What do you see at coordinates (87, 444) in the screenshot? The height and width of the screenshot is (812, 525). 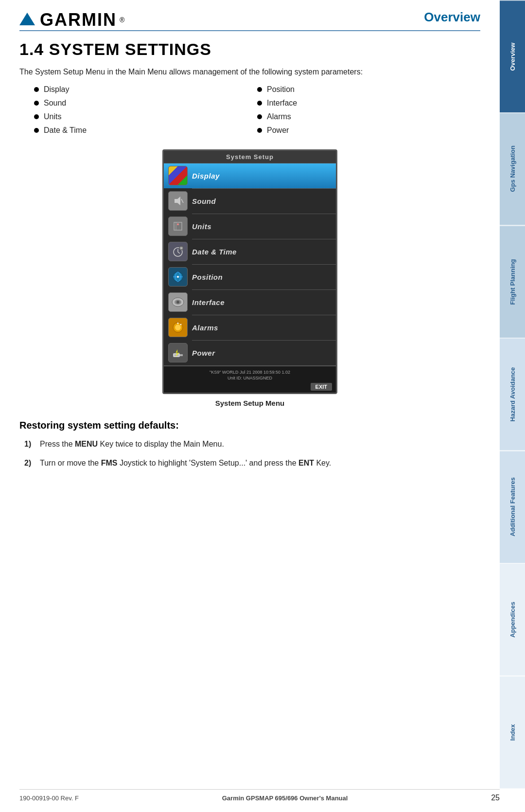 I see `step-1-menu-key: MENU` at bounding box center [87, 444].